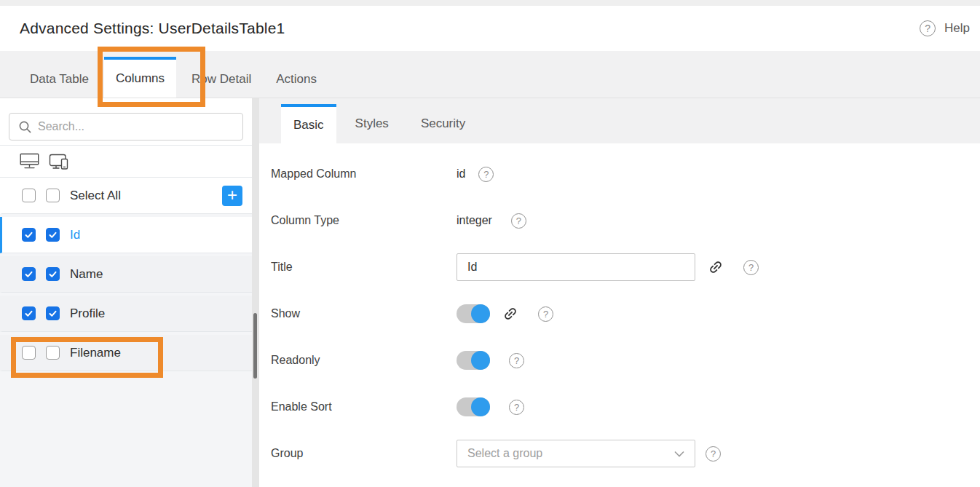 The image size is (980, 487). What do you see at coordinates (625, 314) in the screenshot?
I see `form-row-show: Show` at bounding box center [625, 314].